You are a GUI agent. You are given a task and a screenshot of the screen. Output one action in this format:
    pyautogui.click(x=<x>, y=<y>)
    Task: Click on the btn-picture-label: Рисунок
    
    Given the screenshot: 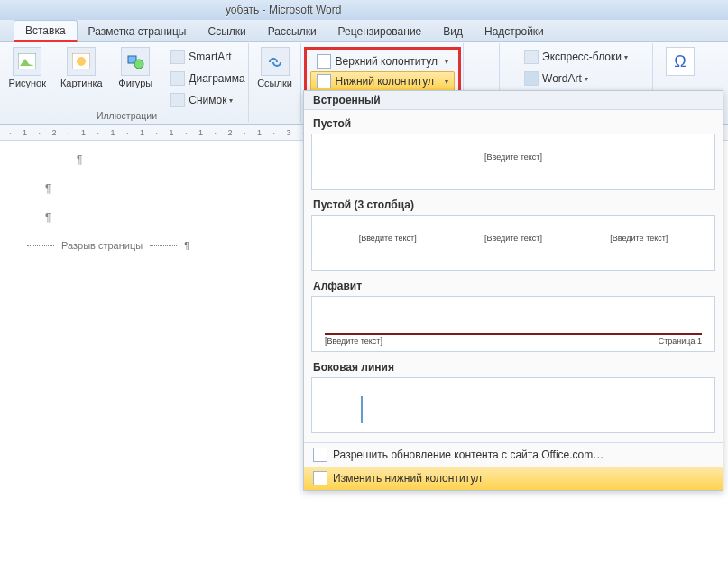 What is the action you would take?
    pyautogui.click(x=28, y=84)
    